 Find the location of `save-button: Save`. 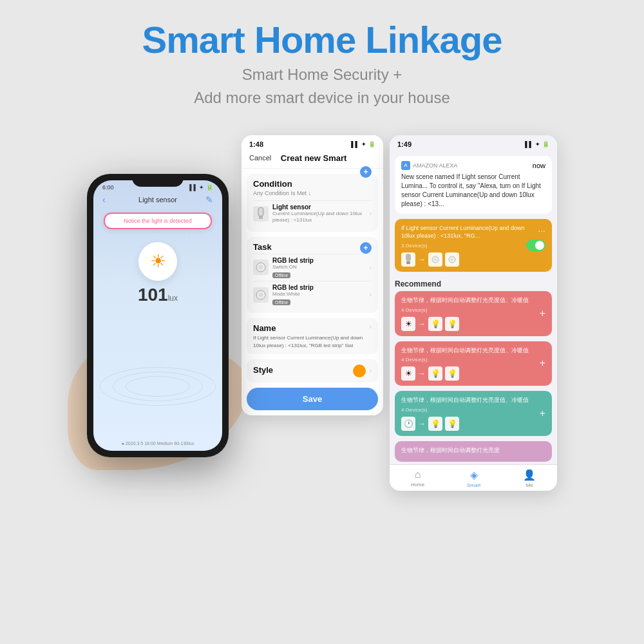

save-button: Save is located at coordinates (312, 399).